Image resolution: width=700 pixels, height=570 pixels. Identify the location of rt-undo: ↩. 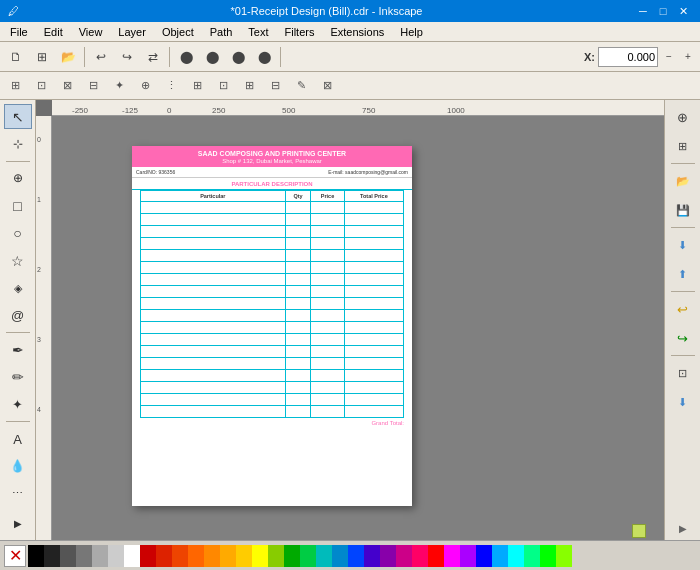
(683, 309).